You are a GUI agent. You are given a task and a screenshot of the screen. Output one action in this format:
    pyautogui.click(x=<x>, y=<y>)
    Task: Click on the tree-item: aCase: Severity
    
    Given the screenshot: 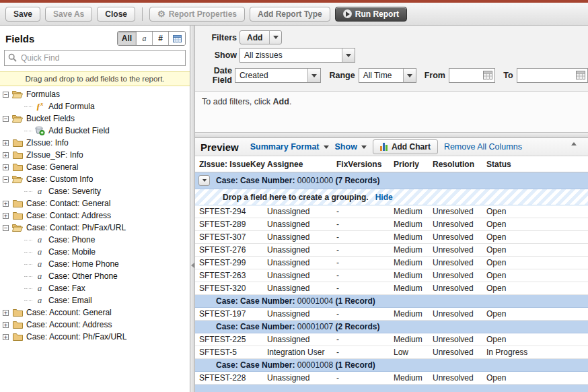 What is the action you would take?
    pyautogui.click(x=95, y=191)
    